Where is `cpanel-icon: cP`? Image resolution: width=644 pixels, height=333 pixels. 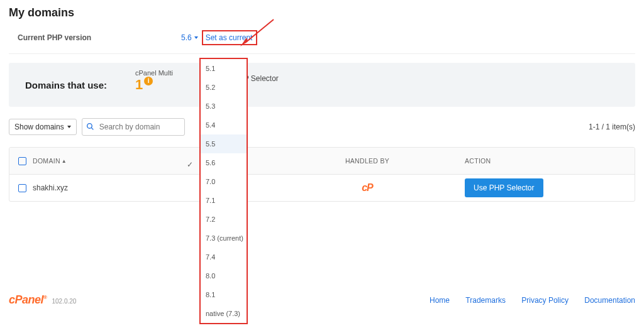
cpanel-icon: cP is located at coordinates (367, 187).